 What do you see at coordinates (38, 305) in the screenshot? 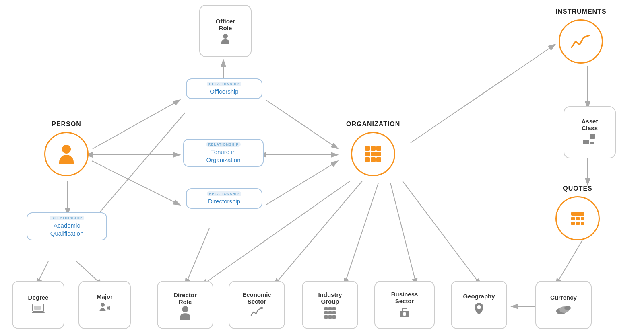
I see `degree-node: Degree` at bounding box center [38, 305].